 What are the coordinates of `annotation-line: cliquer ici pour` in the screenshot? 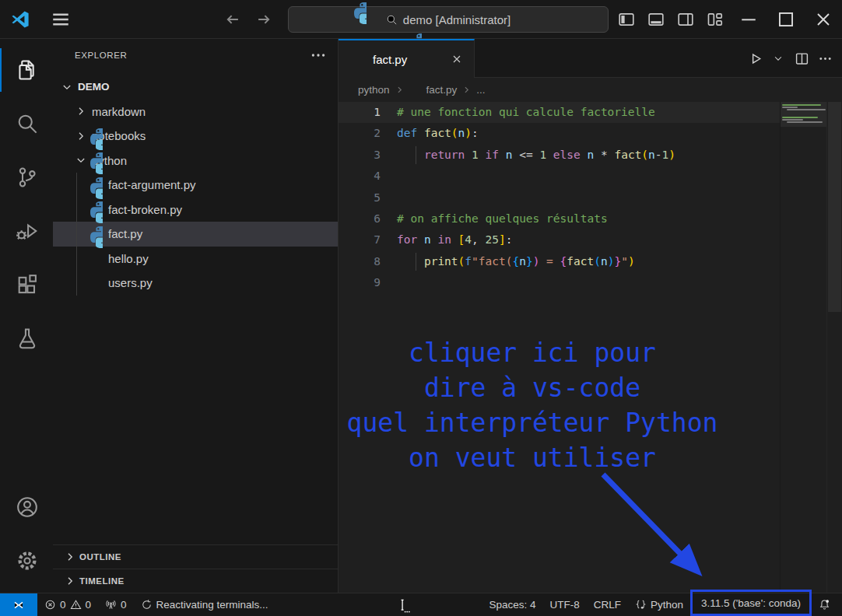 It's located at (532, 353).